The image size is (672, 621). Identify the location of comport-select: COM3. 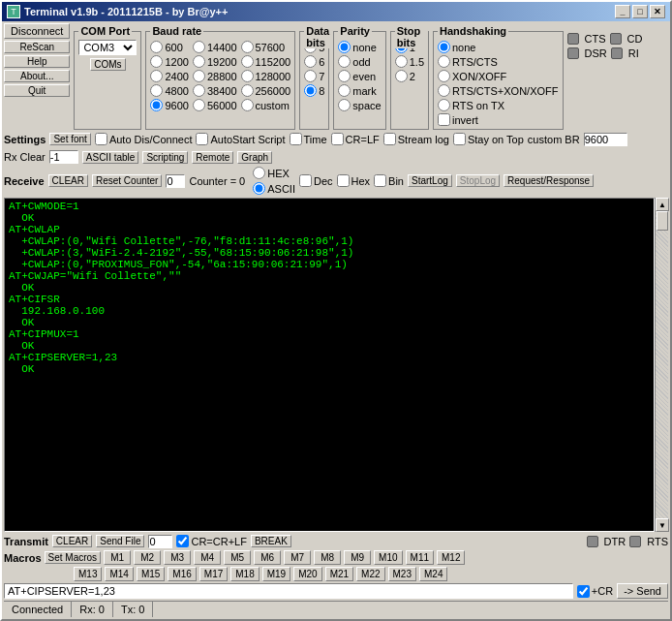
(107, 47).